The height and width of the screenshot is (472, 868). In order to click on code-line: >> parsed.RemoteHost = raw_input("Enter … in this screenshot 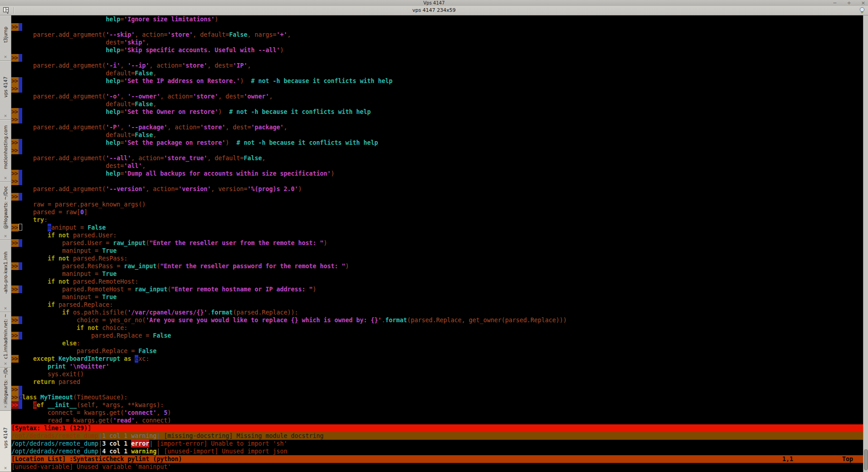, I will do `click(437, 290)`.